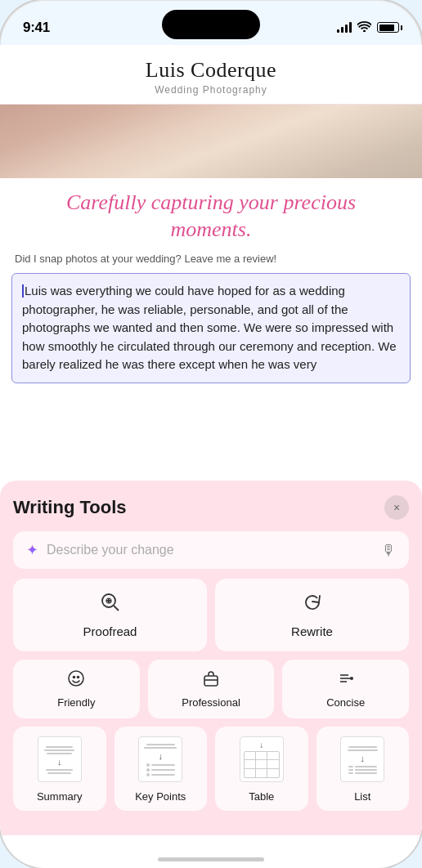 The width and height of the screenshot is (422, 868). Describe the element at coordinates (362, 759) in the screenshot. I see `list-doc-preview: ↓` at that location.